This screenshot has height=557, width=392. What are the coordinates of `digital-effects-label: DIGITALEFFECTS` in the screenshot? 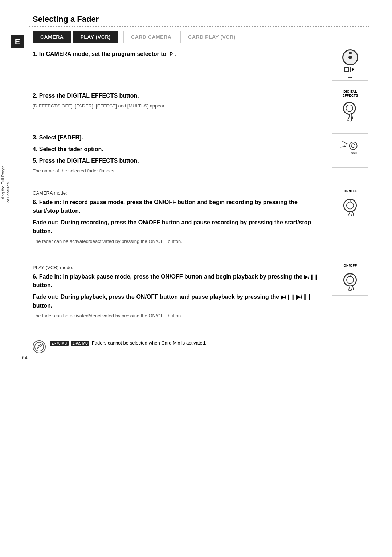 It's located at (350, 94).